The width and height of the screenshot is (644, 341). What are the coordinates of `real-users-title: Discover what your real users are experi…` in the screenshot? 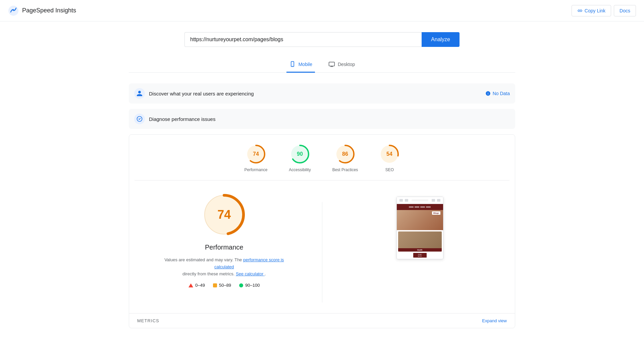 It's located at (201, 94).